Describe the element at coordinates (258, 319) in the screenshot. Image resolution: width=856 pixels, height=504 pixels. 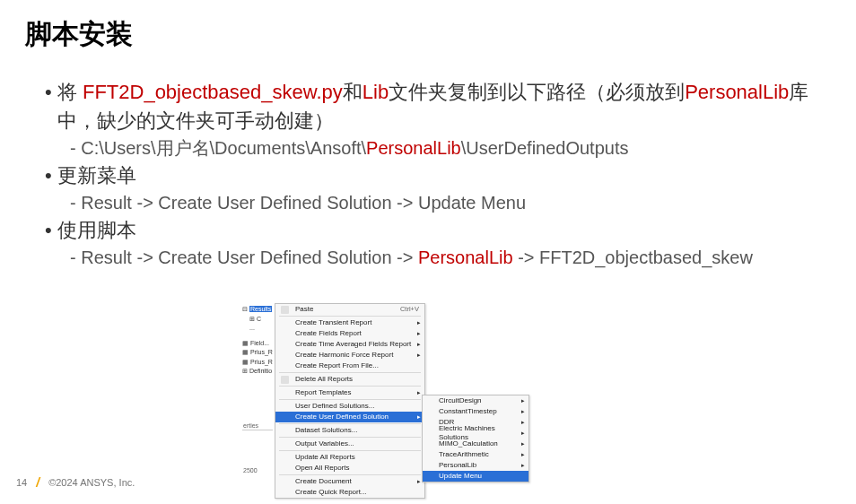
I see `tree-item: C` at that location.